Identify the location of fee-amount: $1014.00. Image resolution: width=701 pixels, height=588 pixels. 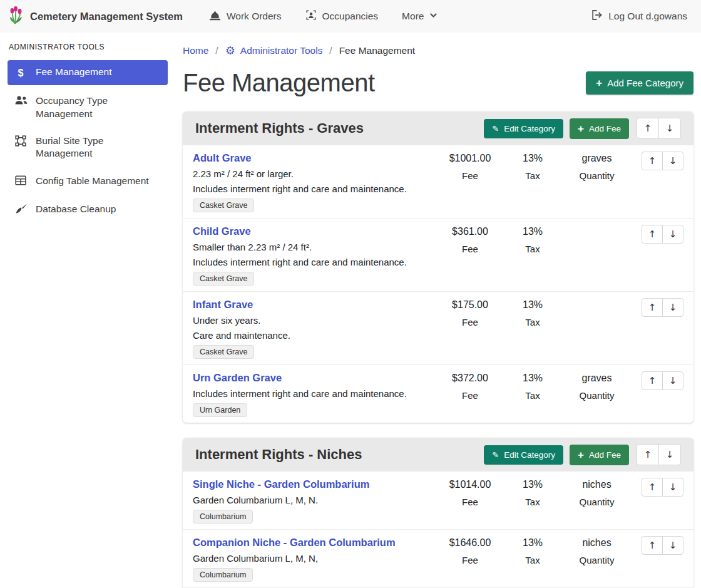
(471, 485).